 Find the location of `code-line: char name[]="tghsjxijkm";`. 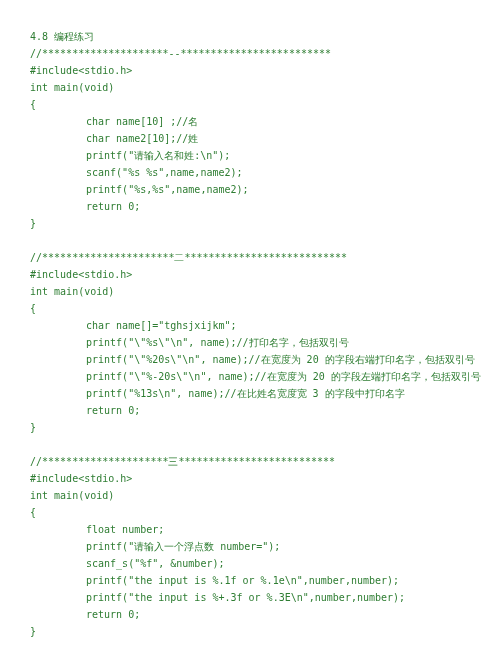

code-line: char name[]="tghsjxijkm"; is located at coordinates (251, 326).